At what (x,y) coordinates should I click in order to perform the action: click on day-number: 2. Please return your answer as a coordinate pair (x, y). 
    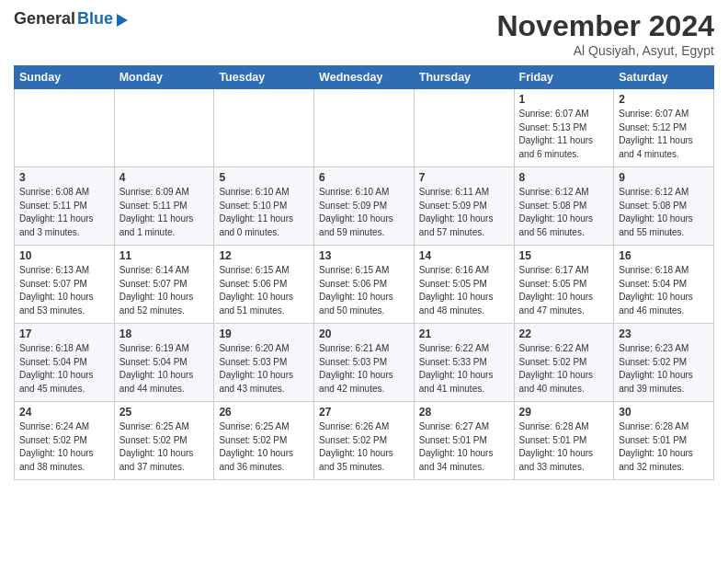
    Looking at the image, I should click on (664, 99).